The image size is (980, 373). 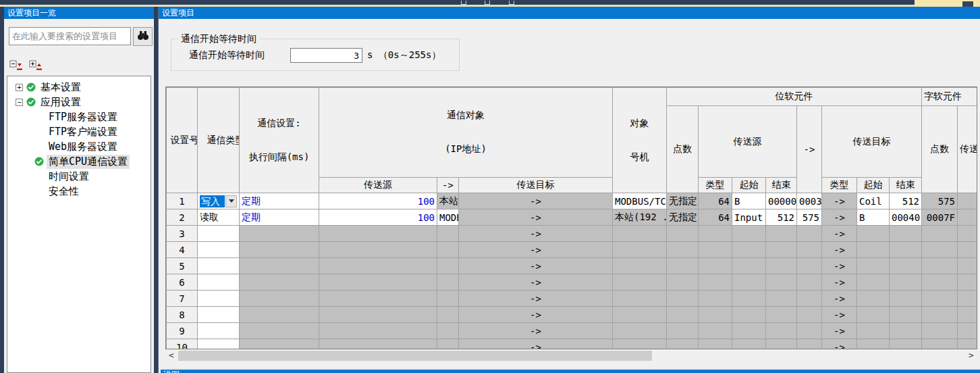 I want to click on ip-dest-cell, so click(x=640, y=299).